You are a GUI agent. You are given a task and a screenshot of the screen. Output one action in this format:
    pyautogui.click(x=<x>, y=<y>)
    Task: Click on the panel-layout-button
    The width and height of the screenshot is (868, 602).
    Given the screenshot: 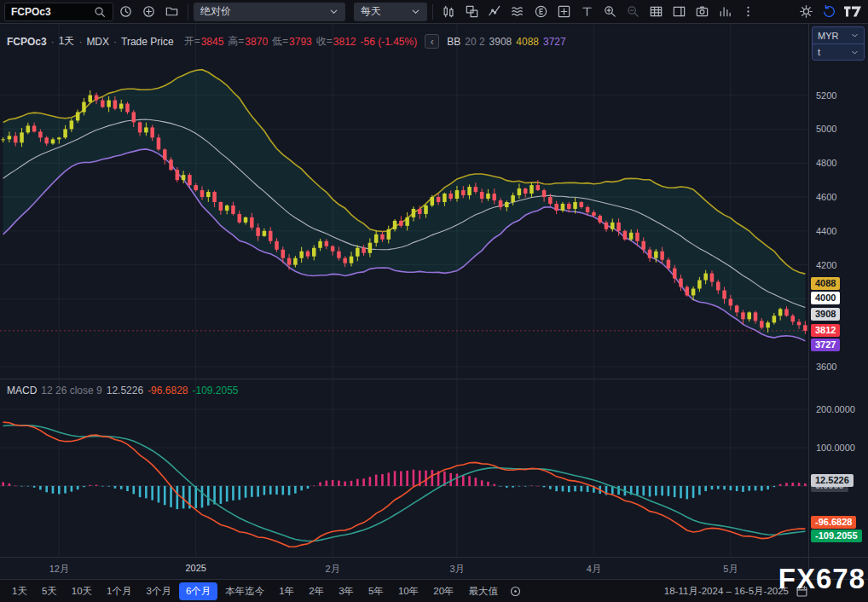 What is the action you would take?
    pyautogui.click(x=679, y=12)
    